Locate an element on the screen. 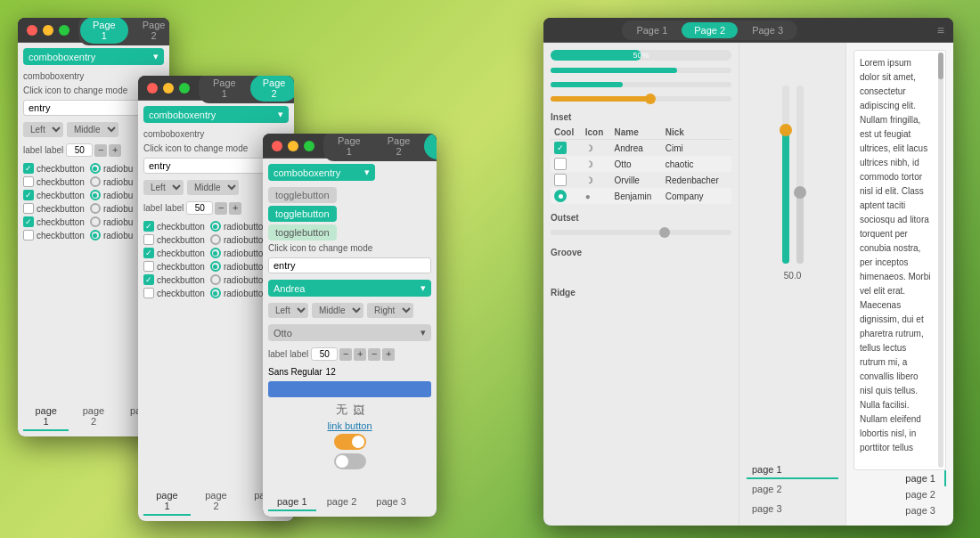 The width and height of the screenshot is (980, 538). blue-button is located at coordinates (349, 389).